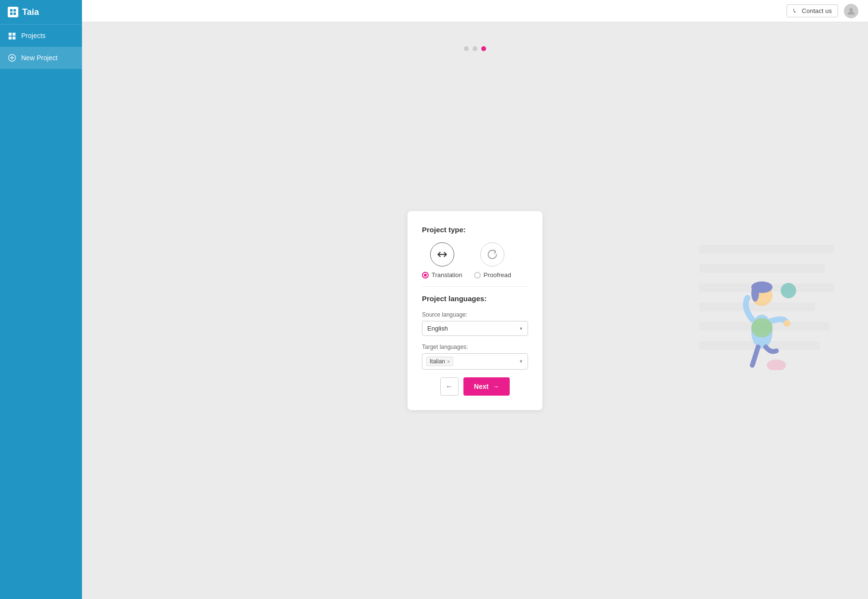  Describe the element at coordinates (796, 11) in the screenshot. I see `phone-icon` at that location.